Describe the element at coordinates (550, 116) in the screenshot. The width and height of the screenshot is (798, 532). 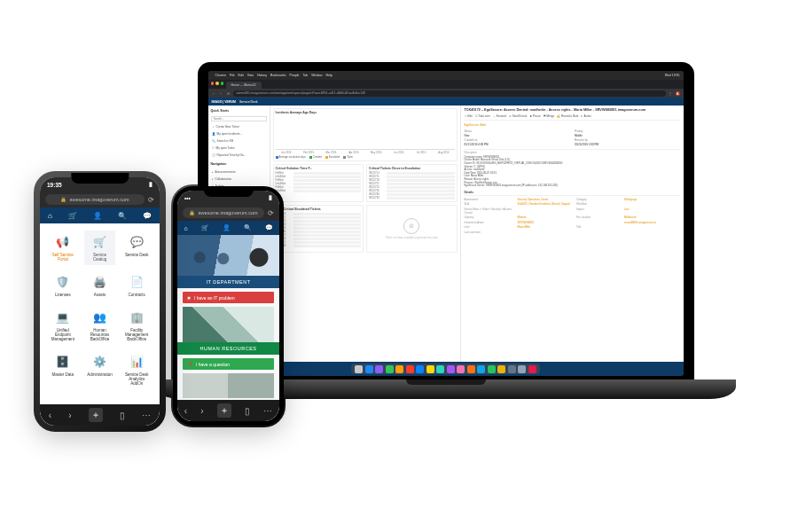
I see `merge-button: ⇆ Merge` at that location.